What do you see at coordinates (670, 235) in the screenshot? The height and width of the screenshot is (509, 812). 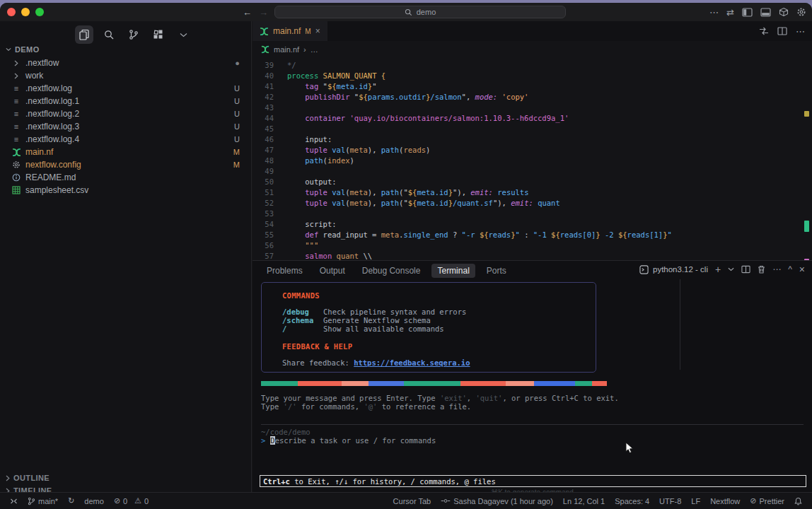 I see `code-token: "` at bounding box center [670, 235].